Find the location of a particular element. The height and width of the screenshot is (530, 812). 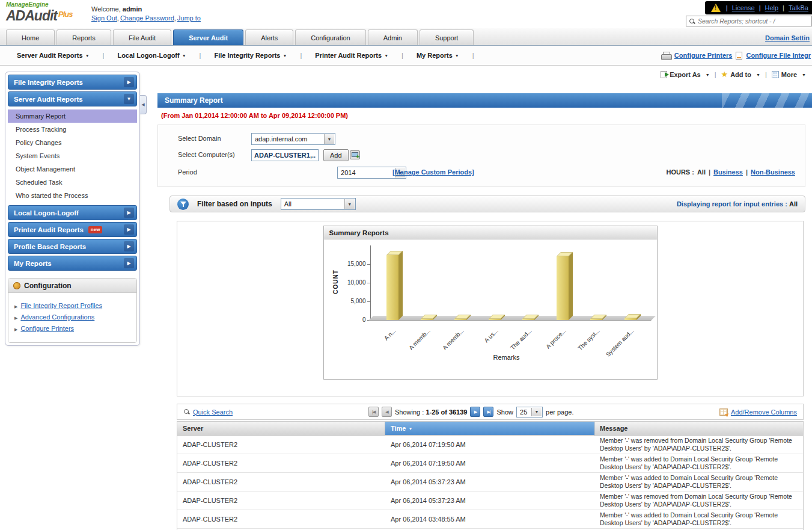

export-as-button: Export As is located at coordinates (685, 75).